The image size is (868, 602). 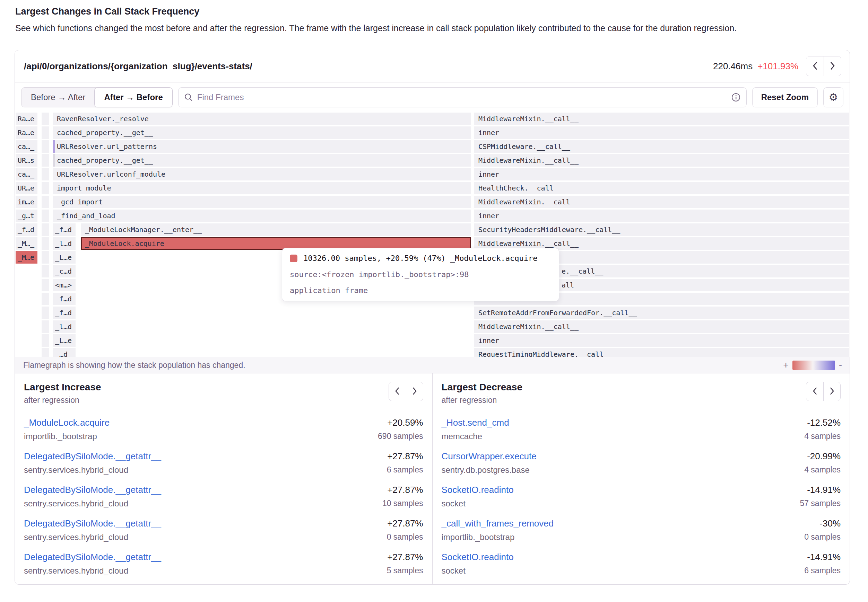 I want to click on function-link: _ModuleLock.acquire, so click(x=66, y=422).